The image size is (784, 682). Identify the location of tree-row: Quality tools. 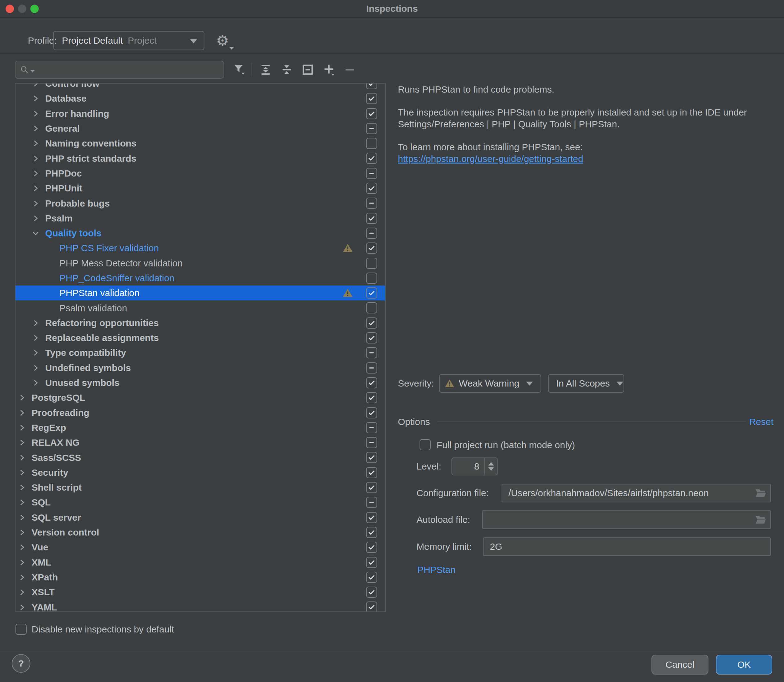
(200, 233).